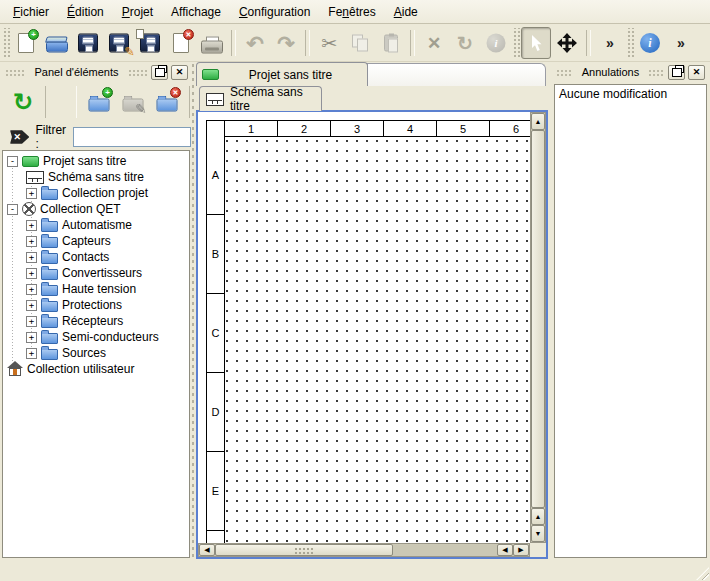  What do you see at coordinates (255, 43) in the screenshot?
I see `toolbar-button: ↶` at bounding box center [255, 43].